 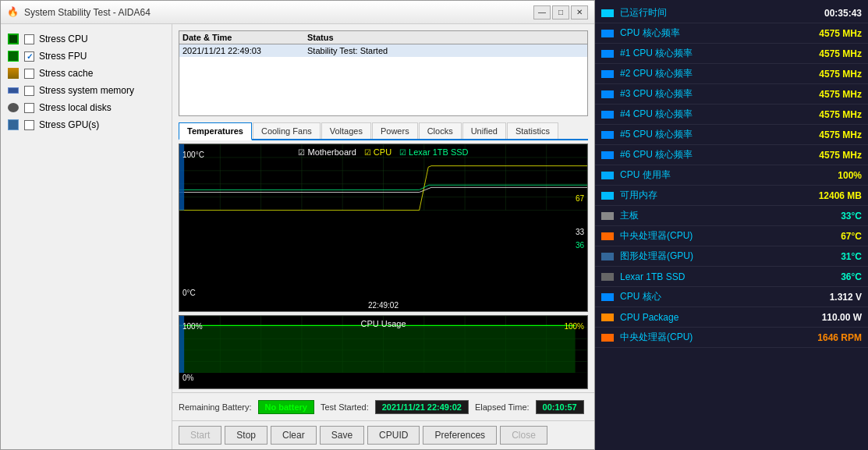 What do you see at coordinates (827, 297) in the screenshot?
I see `sidebar-value-14: 1.312 V` at bounding box center [827, 297].